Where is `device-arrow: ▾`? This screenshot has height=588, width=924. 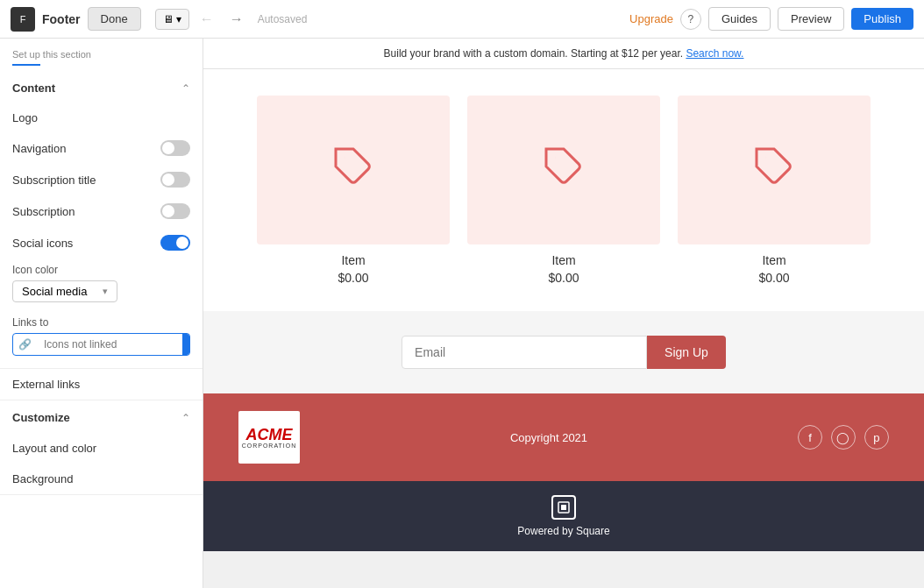 device-arrow: ▾ is located at coordinates (179, 19).